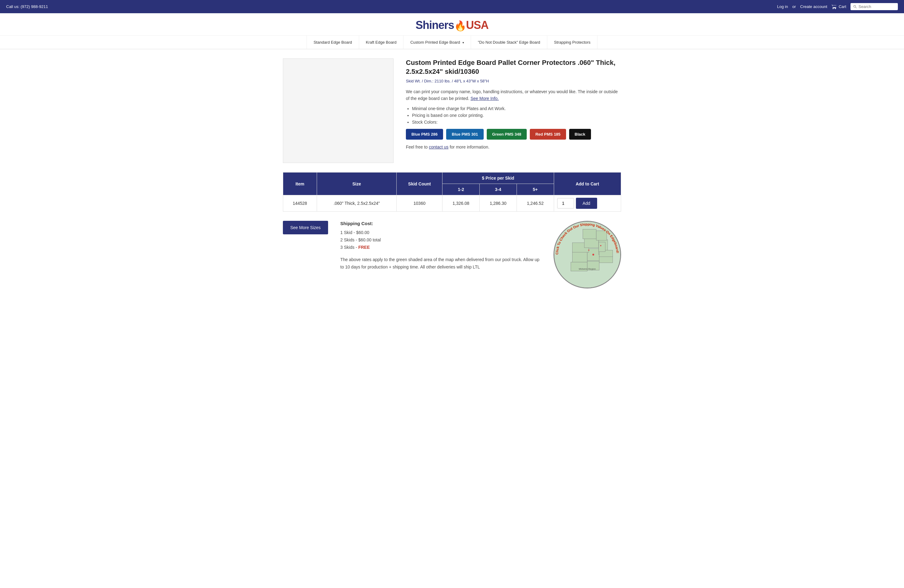  I want to click on search-box, so click(874, 7).